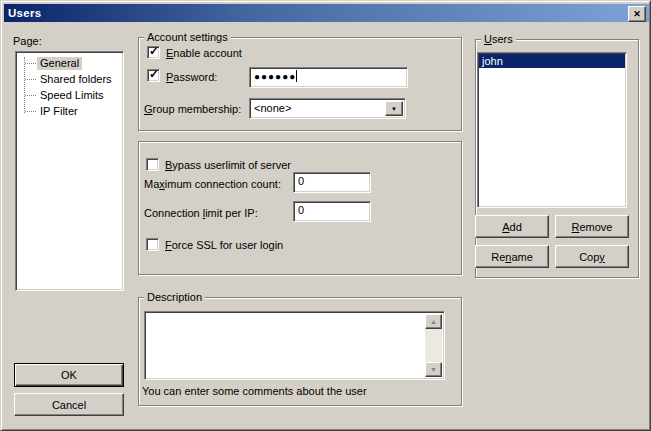 The width and height of the screenshot is (651, 431). What do you see at coordinates (326, 13) in the screenshot?
I see `title-bar: Users ✕` at bounding box center [326, 13].